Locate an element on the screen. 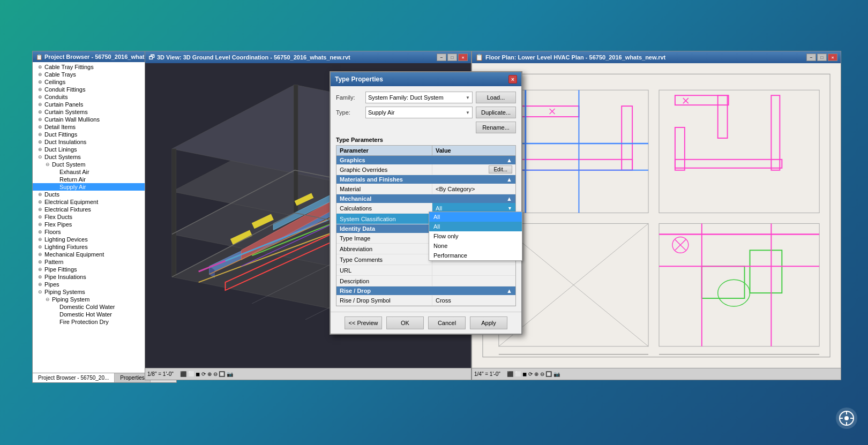 The width and height of the screenshot is (868, 445). tree-label: Mechanical Equipment is located at coordinates (74, 254).